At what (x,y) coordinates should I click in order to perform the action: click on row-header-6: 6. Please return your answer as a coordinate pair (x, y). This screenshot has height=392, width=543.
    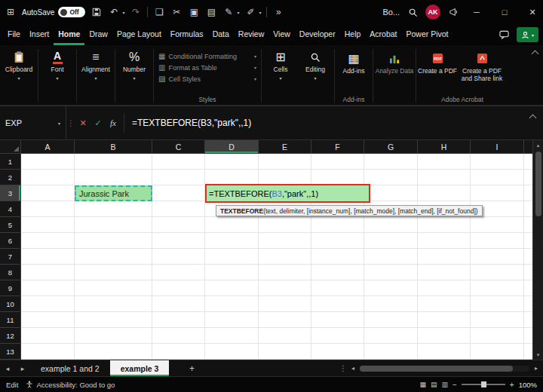
    Looking at the image, I should click on (11, 241).